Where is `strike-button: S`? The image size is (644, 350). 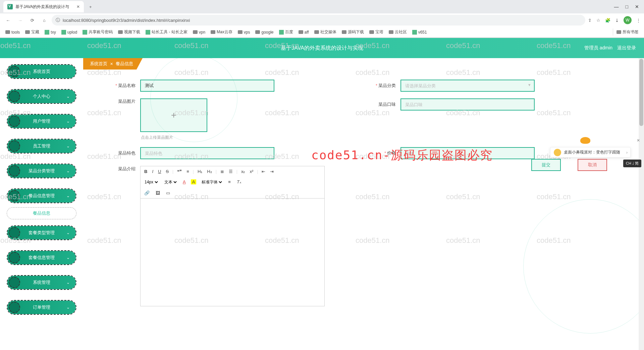
strike-button: S is located at coordinates (167, 171).